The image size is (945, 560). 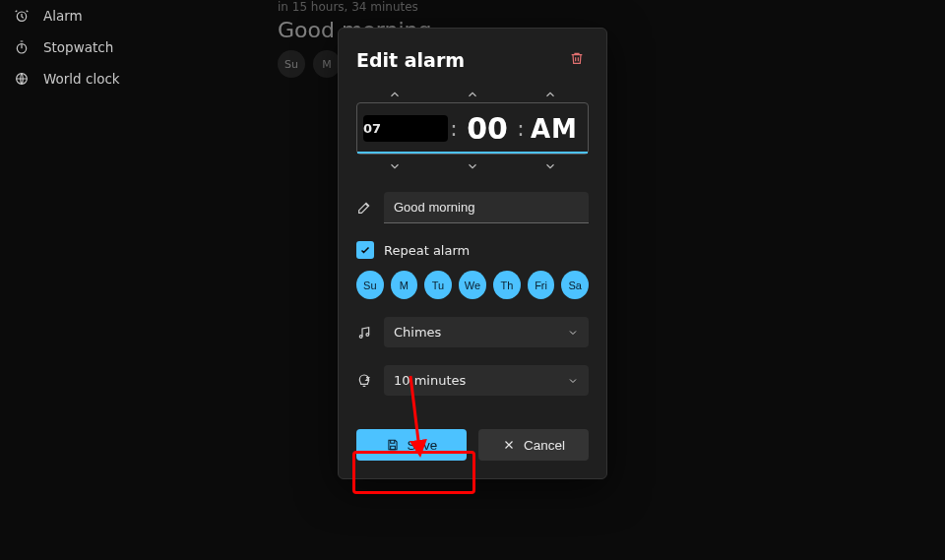 What do you see at coordinates (108, 79) in the screenshot?
I see `nav-worldclock: World clock` at bounding box center [108, 79].